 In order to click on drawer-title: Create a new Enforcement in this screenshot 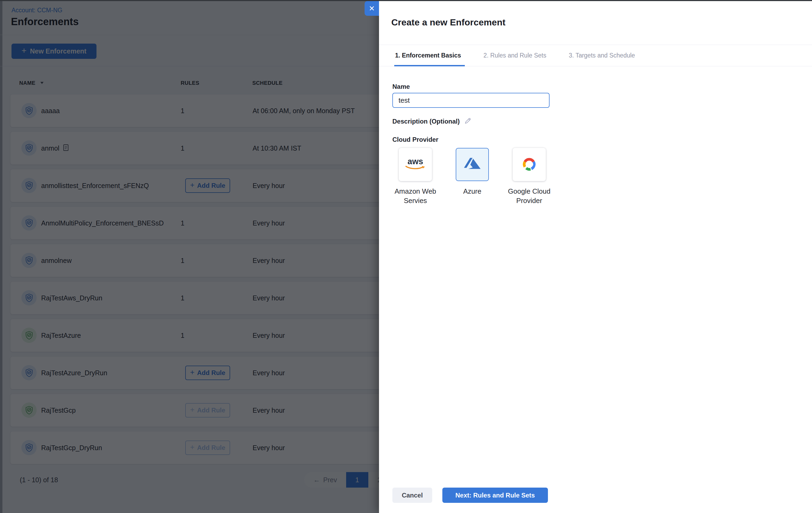, I will do `click(448, 22)`.